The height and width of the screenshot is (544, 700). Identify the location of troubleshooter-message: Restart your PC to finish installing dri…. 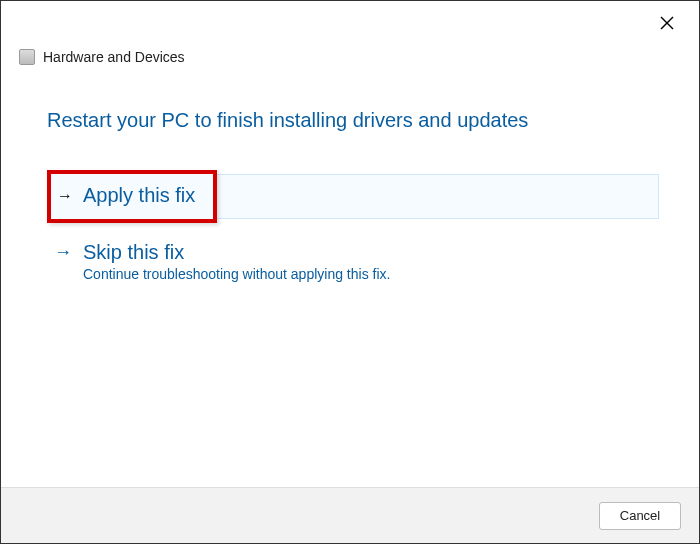
(353, 120).